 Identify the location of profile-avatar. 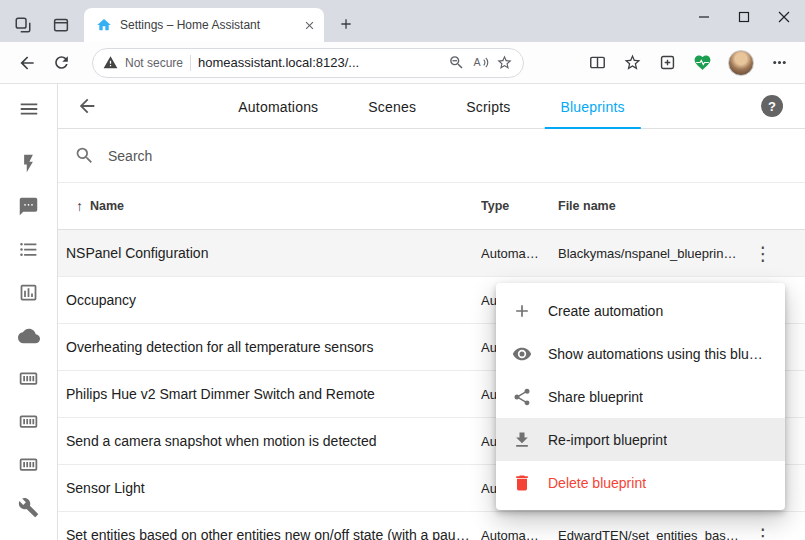
(741, 63).